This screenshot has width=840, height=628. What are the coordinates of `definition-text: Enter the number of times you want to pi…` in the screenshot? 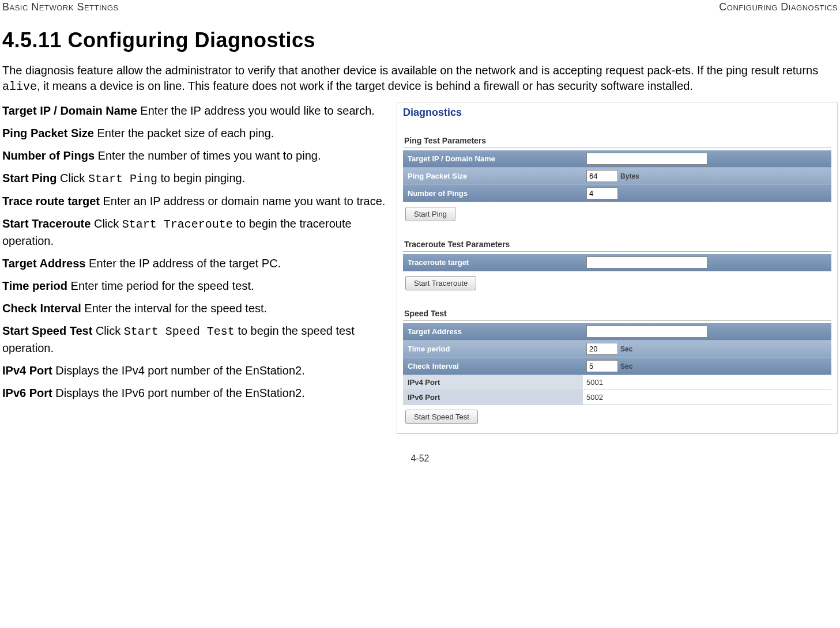 It's located at (208, 156).